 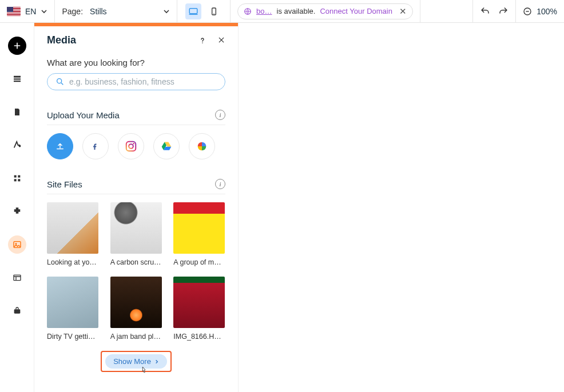 What do you see at coordinates (73, 262) in the screenshot?
I see `file-name: Looking at your security camera feed in …` at bounding box center [73, 262].